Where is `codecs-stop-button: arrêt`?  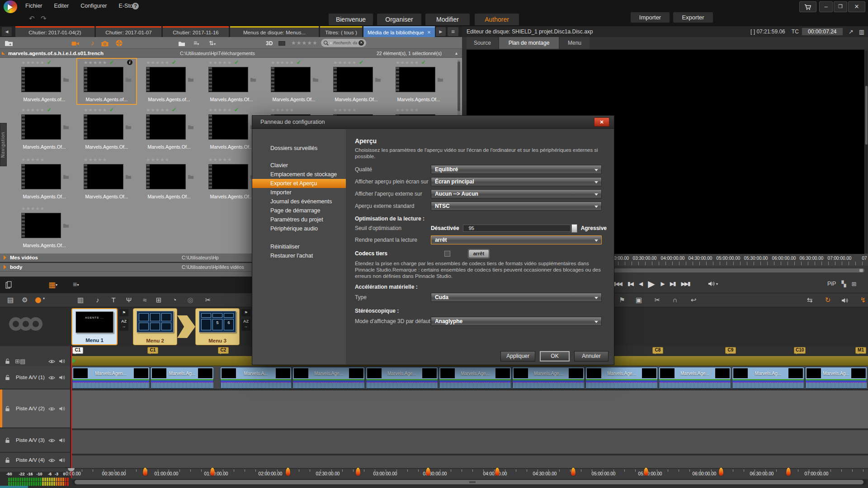 codecs-stop-button: arrêt is located at coordinates (479, 254).